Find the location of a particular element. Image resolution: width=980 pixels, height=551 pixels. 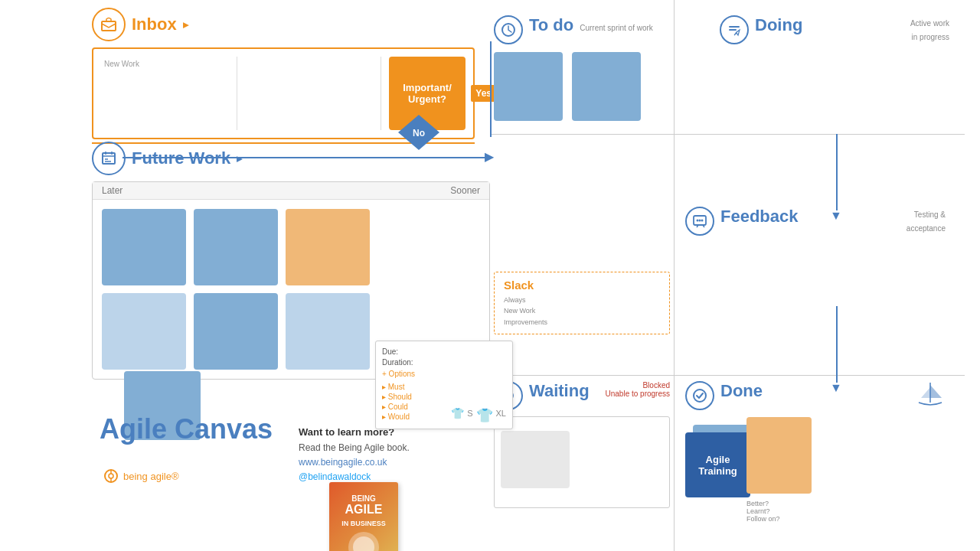

being-agile-logo-icon is located at coordinates (111, 476).